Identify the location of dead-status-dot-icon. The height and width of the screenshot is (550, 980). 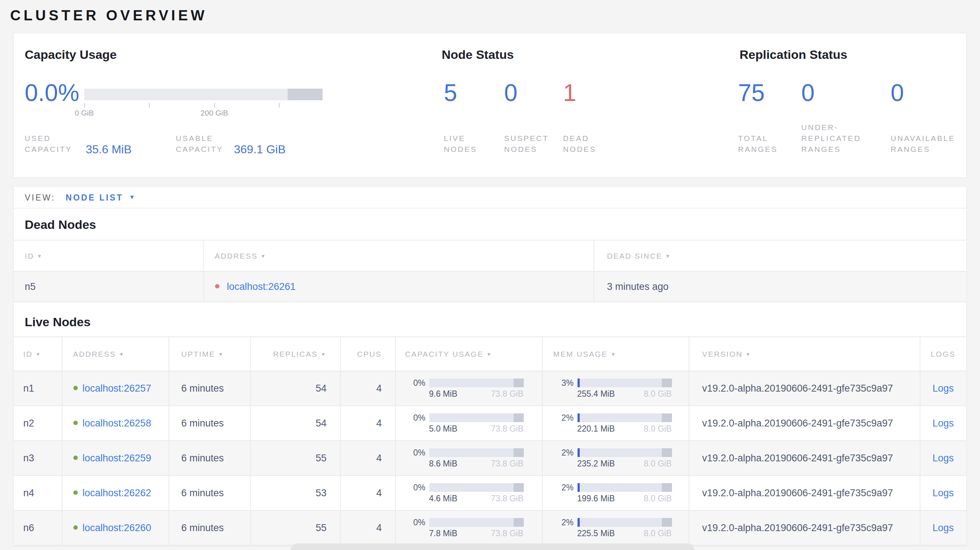
(217, 286).